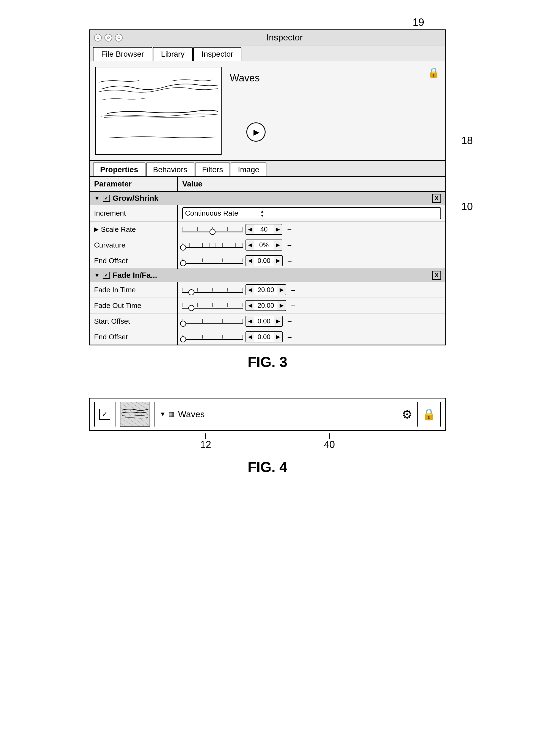 The height and width of the screenshot is (756, 535). Describe the element at coordinates (266, 290) in the screenshot. I see `fade-in-time-value: 20.00` at that location.